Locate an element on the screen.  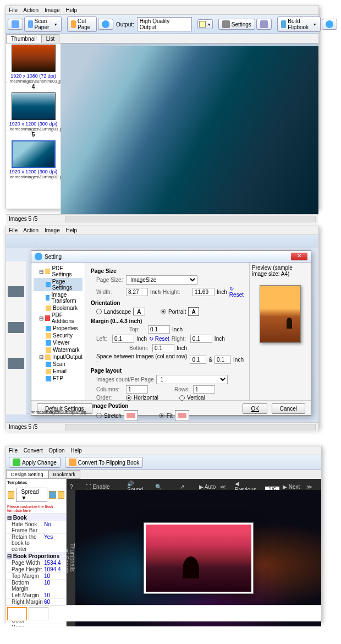
prop-row: Page Width1534.4 is located at coordinates (36, 563).